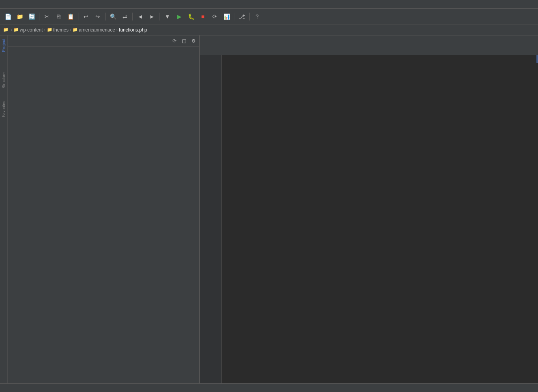 This screenshot has height=392, width=538. What do you see at coordinates (125, 17) in the screenshot?
I see `replace-btn: ⇄` at bounding box center [125, 17].